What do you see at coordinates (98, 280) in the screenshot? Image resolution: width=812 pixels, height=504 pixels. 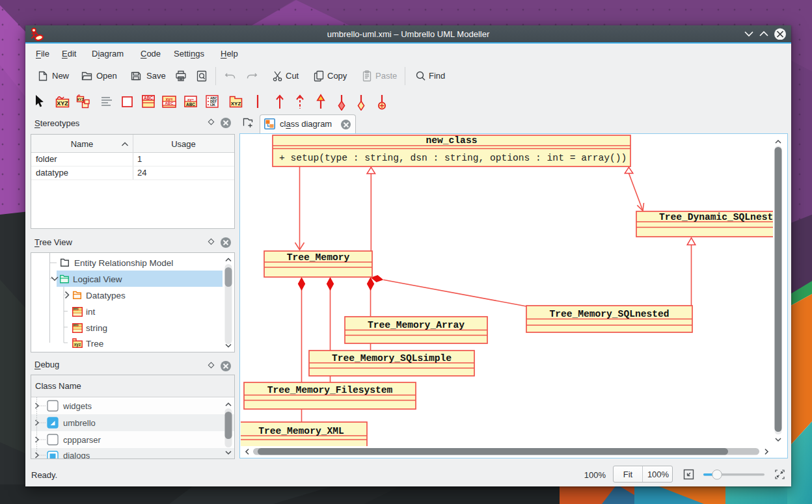 I see `svg-text: Logical View` at bounding box center [98, 280].